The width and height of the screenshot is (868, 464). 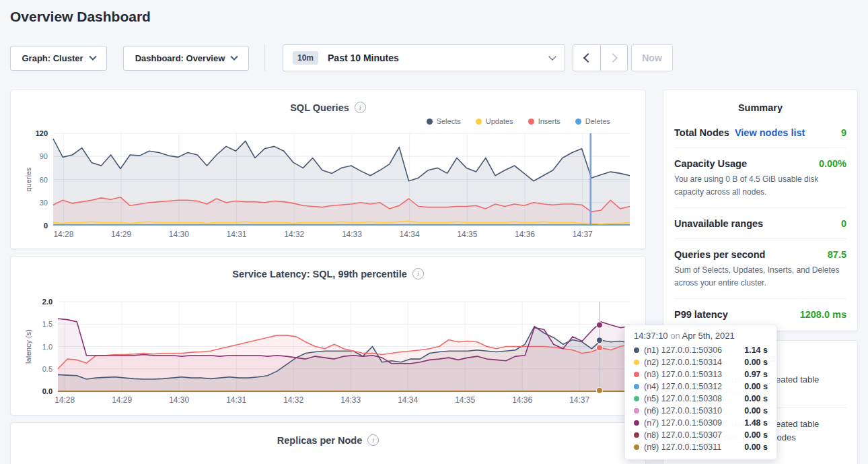 What do you see at coordinates (692, 362) in the screenshot?
I see `node-address: (n2) 127.0.0.1:50314` at bounding box center [692, 362].